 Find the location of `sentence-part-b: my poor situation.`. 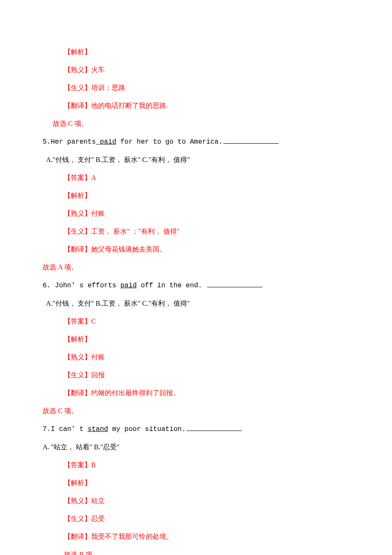

sentence-part-b: my poor situation. is located at coordinates (147, 429).